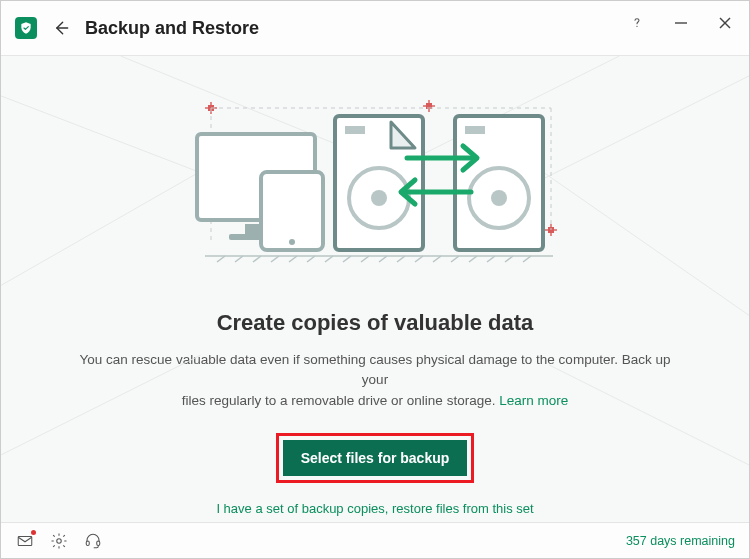  I want to click on page-title: Backup and Restore, so click(172, 28).